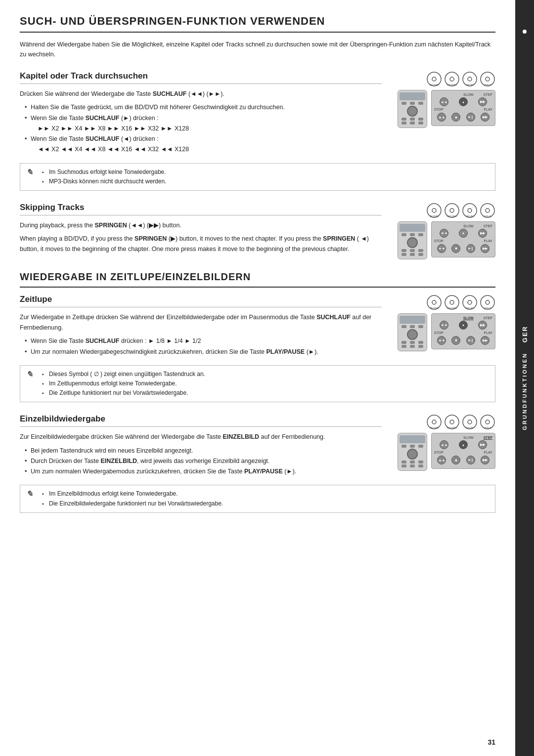 Image resolution: width=534 pixels, height=756 pixels. Describe the element at coordinates (258, 24) in the screenshot. I see `page-title: SUCH- UND ÜBERSPRINGEN-FUNKTION VERWENDE…` at that location.